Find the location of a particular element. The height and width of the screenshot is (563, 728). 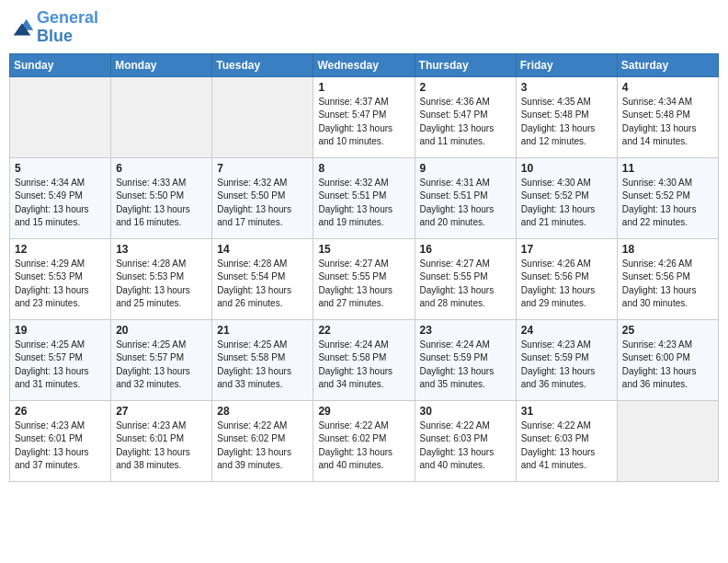

calendar-cell: 11Sunrise: 4:30 AM Sunset: 5:52 PM Dayli… is located at coordinates (667, 198).